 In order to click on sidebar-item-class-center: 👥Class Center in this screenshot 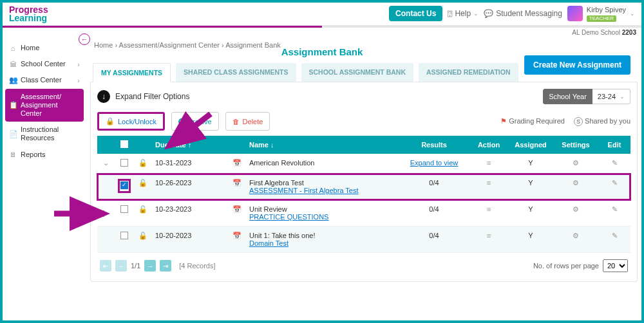, I will do `click(44, 80)`.